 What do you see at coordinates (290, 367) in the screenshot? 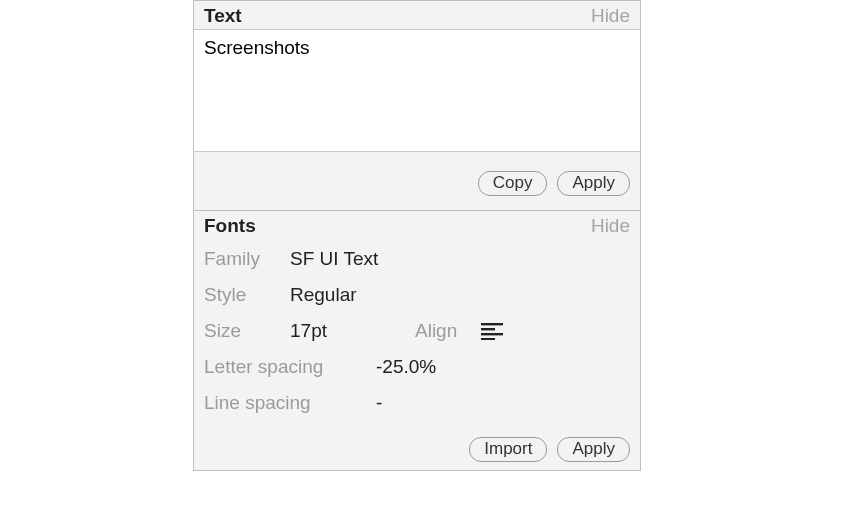
I see `letter-spacing-label: Letter spacing` at bounding box center [290, 367].